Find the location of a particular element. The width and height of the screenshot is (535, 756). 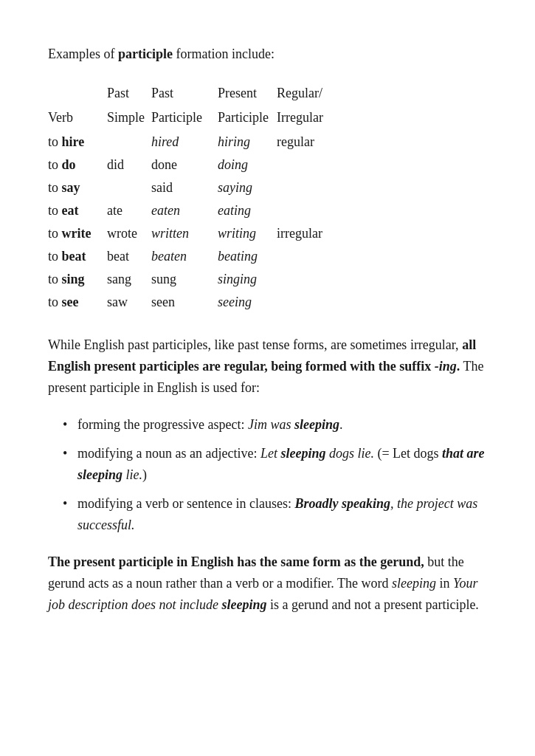

list-item: forming the progressive aspect: Jim was … is located at coordinates (275, 425).